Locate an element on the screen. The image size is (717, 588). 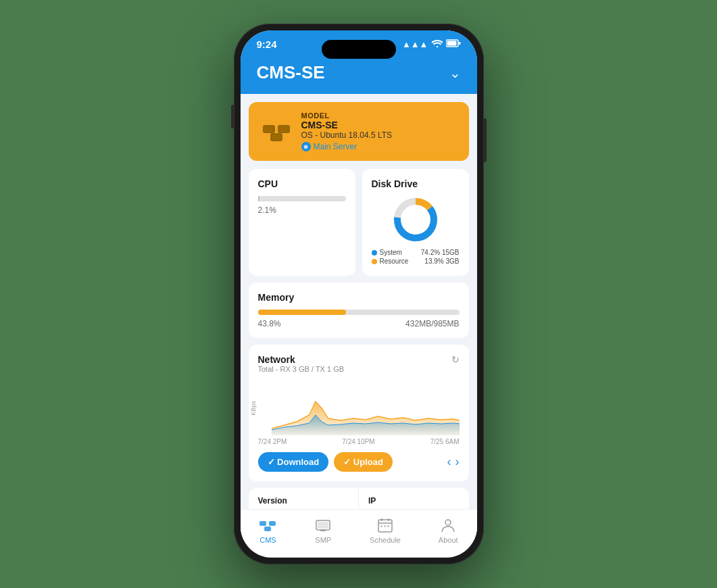
cpu-progress-bg is located at coordinates (302, 199).